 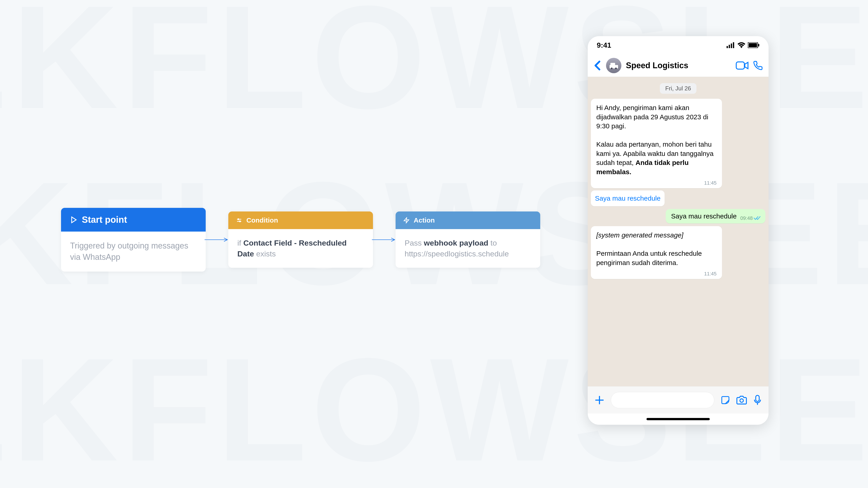 What do you see at coordinates (758, 65) in the screenshot?
I see `phone-icon` at bounding box center [758, 65].